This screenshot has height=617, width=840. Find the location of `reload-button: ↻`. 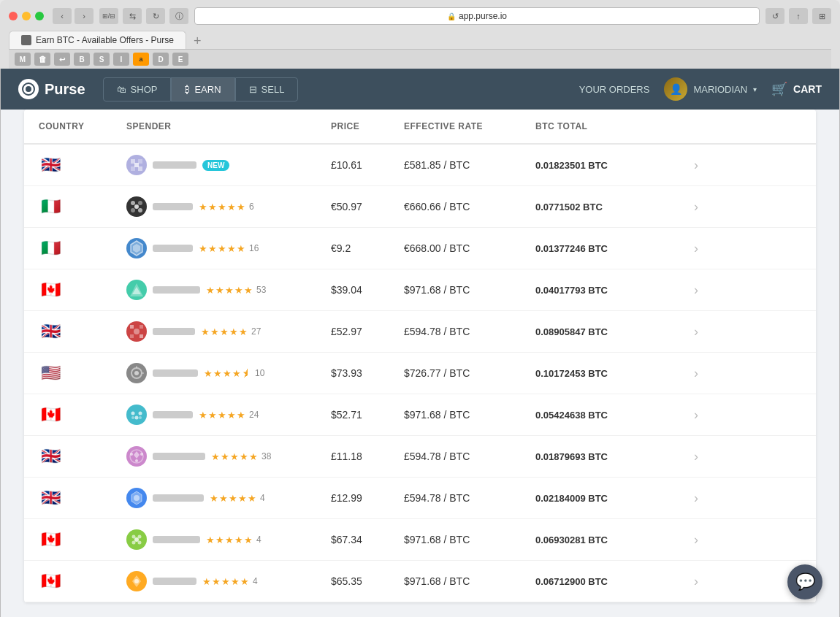

reload-button: ↻ is located at coordinates (156, 16).